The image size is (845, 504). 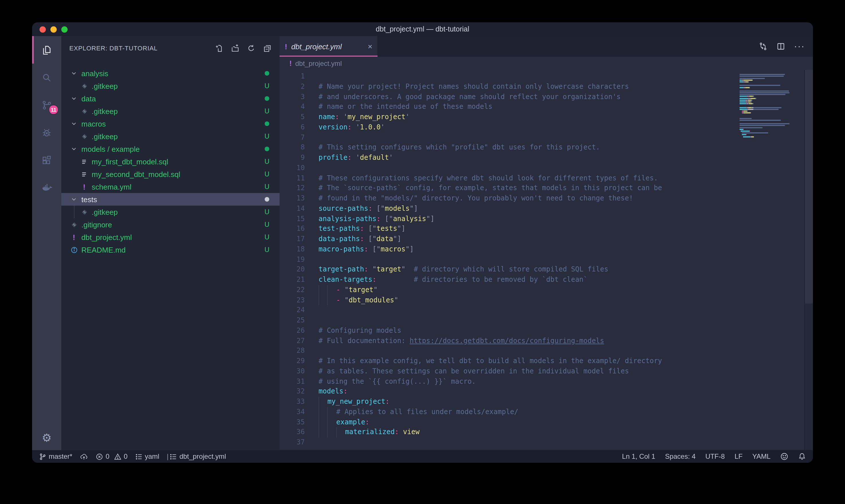 I want to click on cursor-position-item: Ln 1, Col 1, so click(x=639, y=456).